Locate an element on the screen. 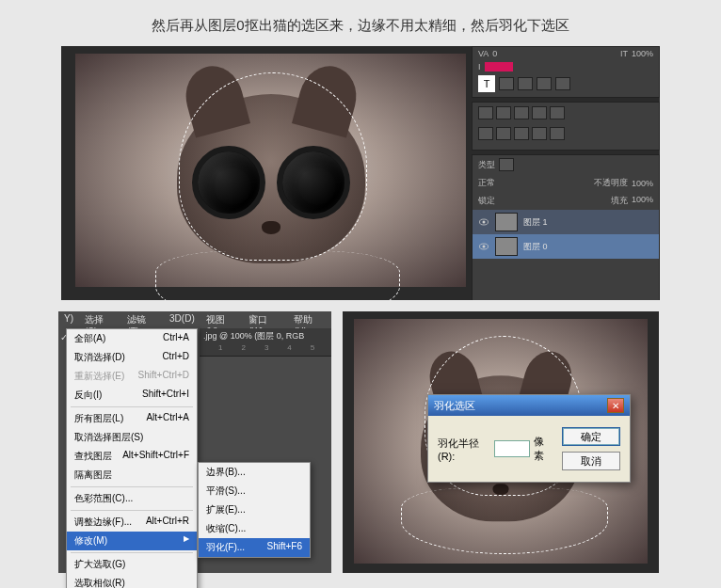 Image resolution: width=721 pixels, height=588 pixels. menu-bar-item: 视图(V) is located at coordinates (222, 320).